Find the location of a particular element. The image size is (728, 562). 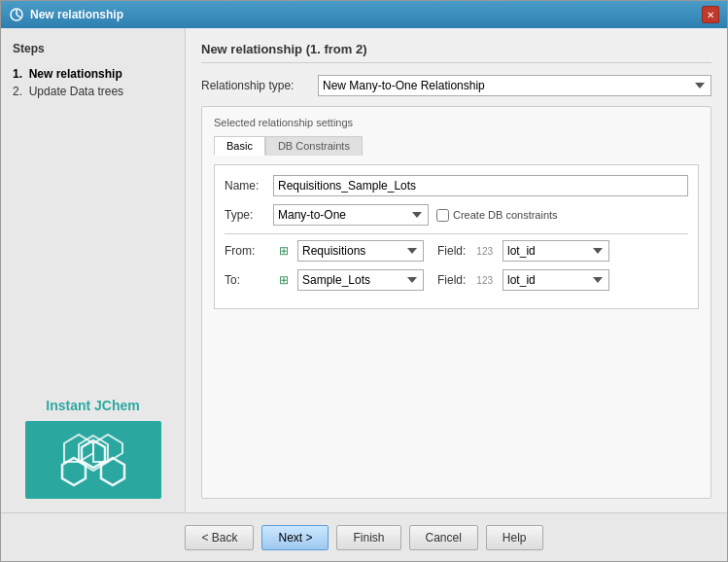

footer: < Back Next > Finish Cancel Help is located at coordinates (364, 537).